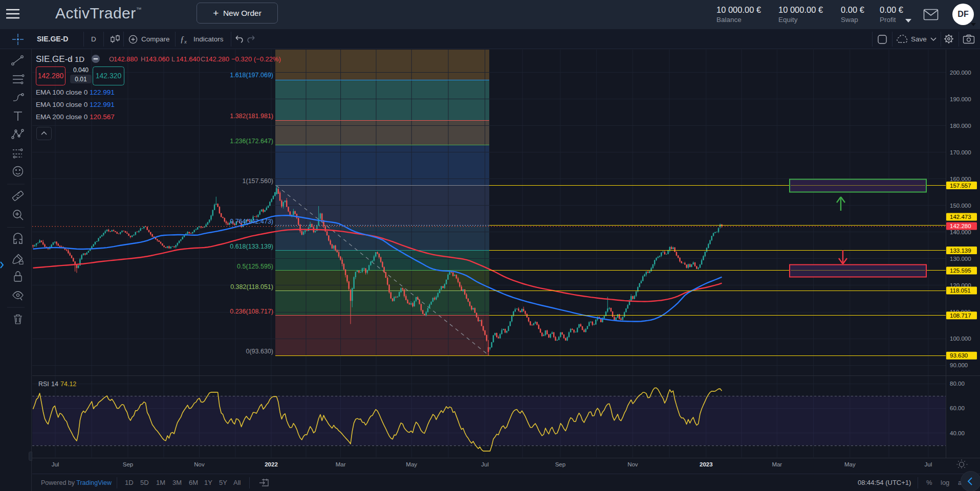 The image size is (980, 491). Describe the element at coordinates (960, 291) in the screenshot. I see `svg-text: 118.051` at that location.